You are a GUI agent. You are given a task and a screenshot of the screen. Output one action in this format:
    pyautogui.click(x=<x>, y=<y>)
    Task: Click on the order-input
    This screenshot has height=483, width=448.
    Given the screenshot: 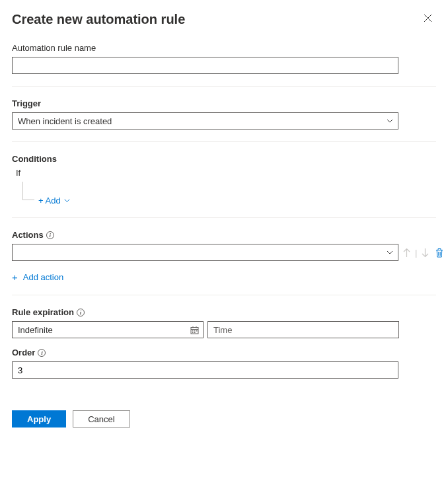 What is the action you would take?
    pyautogui.click(x=205, y=370)
    